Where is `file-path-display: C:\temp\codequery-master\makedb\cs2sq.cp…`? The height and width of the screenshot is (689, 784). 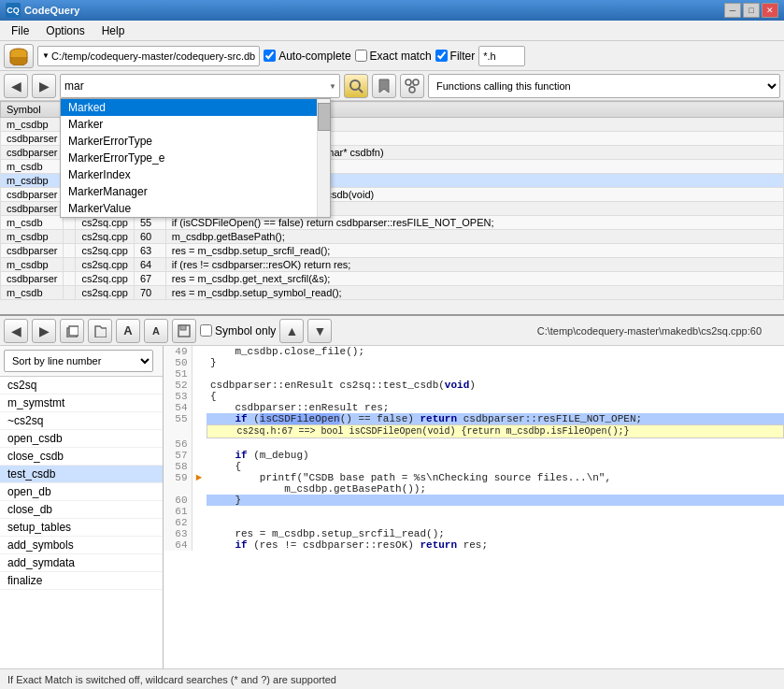
file-path-display: C:\temp\codequery-master\makedb\cs2sq.cp… is located at coordinates (558, 331).